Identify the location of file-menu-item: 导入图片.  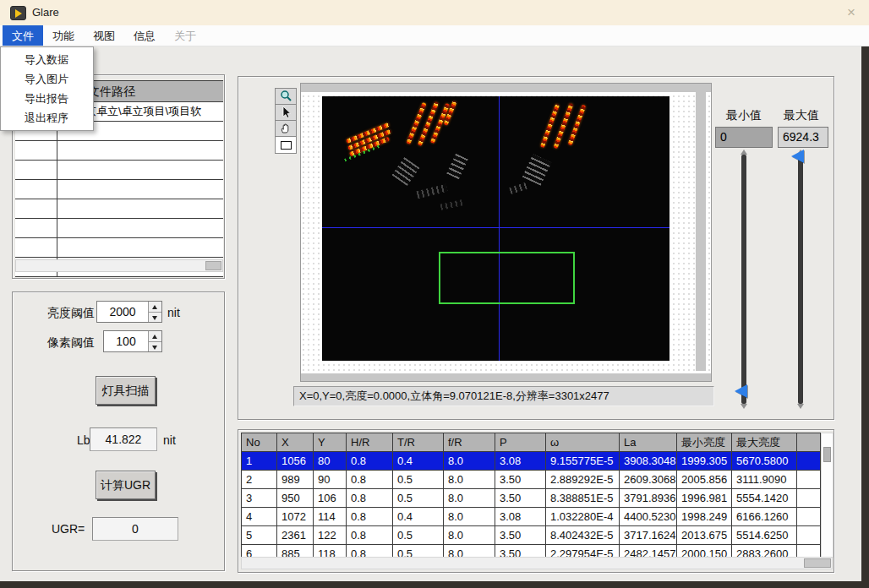
(47, 79).